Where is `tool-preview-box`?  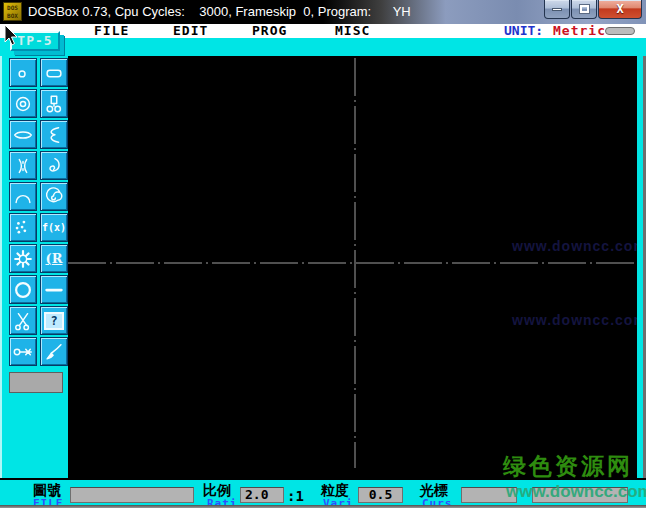
tool-preview-box is located at coordinates (36, 382).